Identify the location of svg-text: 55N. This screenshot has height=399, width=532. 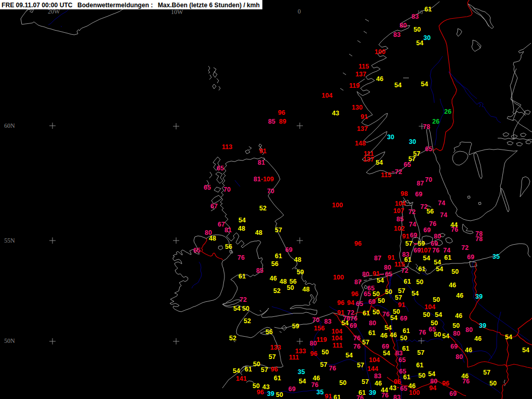
(9, 241).